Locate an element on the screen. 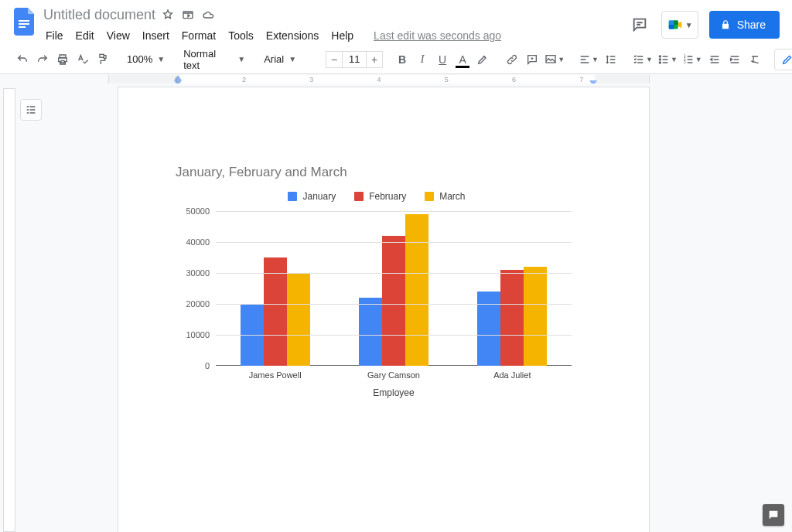 This screenshot has width=792, height=532. ruler-tick: 5 is located at coordinates (447, 80).